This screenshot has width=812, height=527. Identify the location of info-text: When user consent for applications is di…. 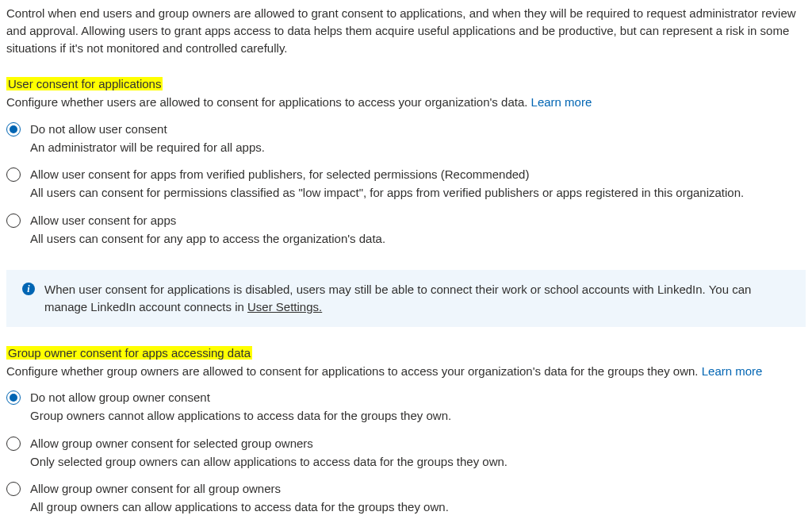
(419, 298).